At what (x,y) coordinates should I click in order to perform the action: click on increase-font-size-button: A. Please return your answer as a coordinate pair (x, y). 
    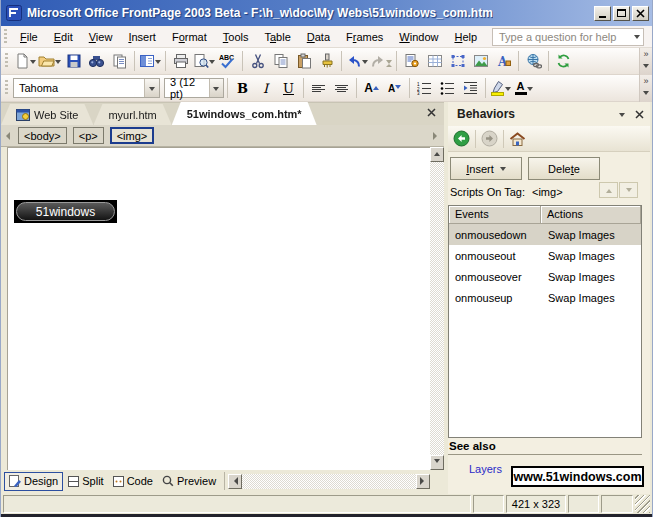
    Looking at the image, I should click on (372, 88).